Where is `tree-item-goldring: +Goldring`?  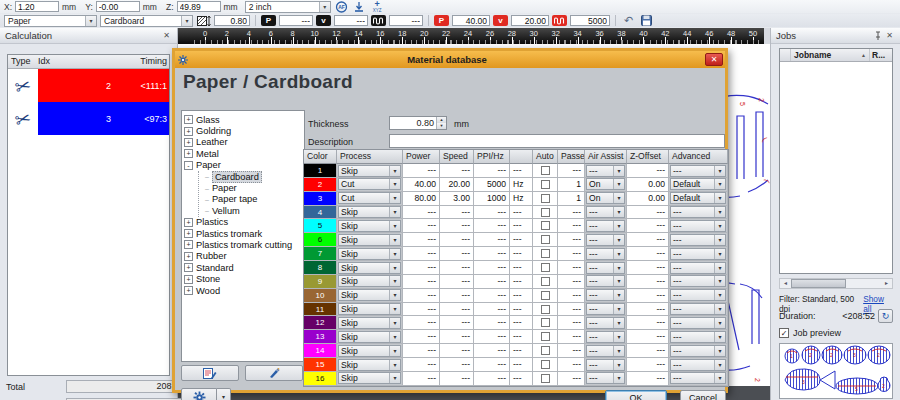 tree-item-goldring: +Goldring is located at coordinates (243, 130).